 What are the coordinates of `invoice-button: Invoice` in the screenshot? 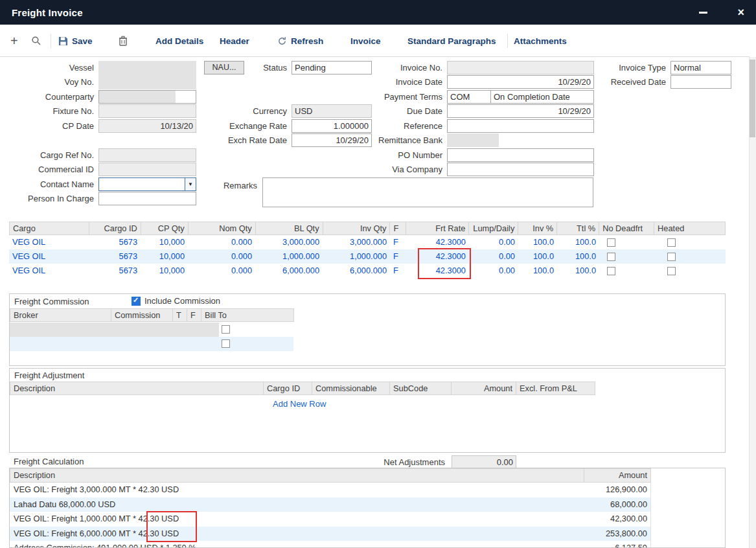 It's located at (365, 41).